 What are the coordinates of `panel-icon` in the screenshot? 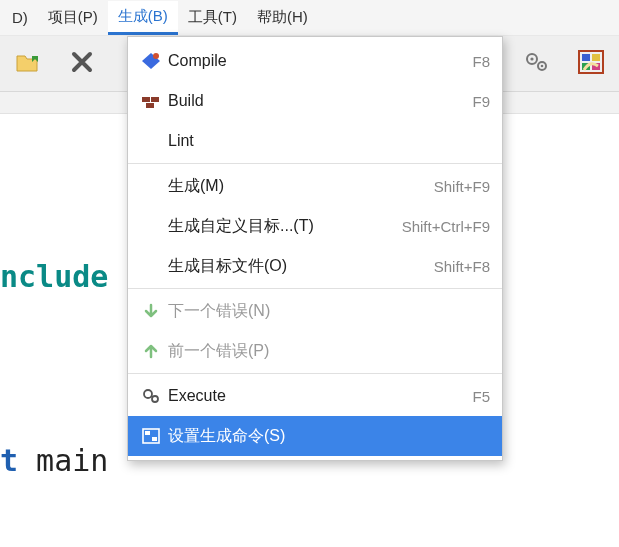 It's located at (151, 436).